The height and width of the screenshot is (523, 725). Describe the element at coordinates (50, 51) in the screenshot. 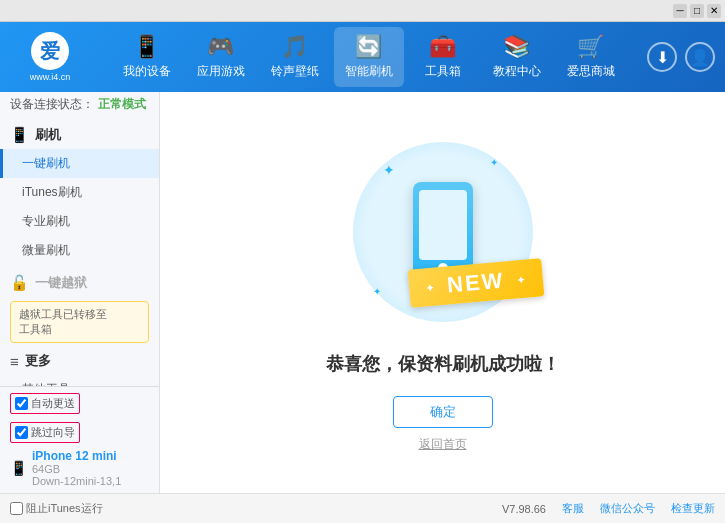

I see `logo-icon: 爱` at that location.